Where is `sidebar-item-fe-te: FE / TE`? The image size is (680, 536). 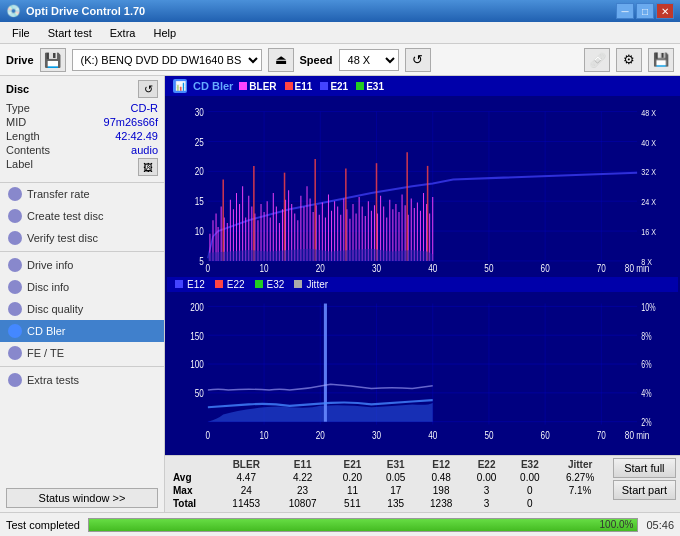 sidebar-item-fe-te: FE / TE is located at coordinates (82, 353).